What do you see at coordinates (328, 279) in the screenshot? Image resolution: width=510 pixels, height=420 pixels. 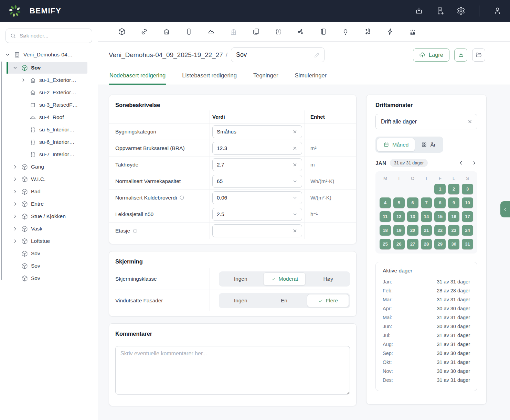 I see `option-høy: Høy` at bounding box center [328, 279].